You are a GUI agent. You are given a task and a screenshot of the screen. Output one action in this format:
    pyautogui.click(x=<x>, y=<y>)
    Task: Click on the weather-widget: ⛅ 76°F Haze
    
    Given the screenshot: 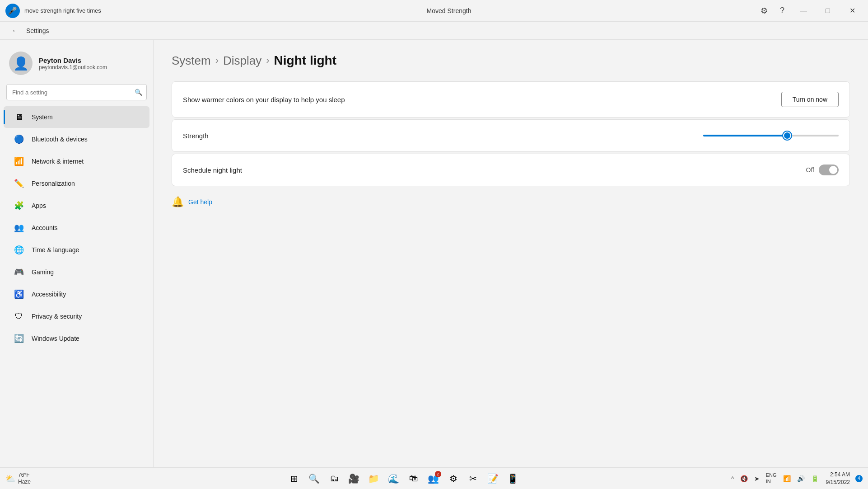 What is the action you would take?
    pyautogui.click(x=18, y=478)
    